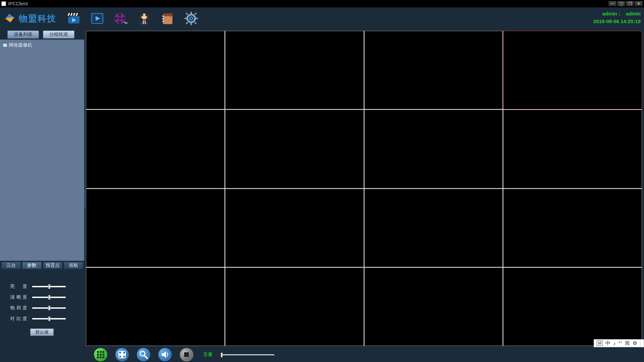 This screenshot has height=362, width=644. Describe the element at coordinates (73, 265) in the screenshot. I see `tab-cruise: 巡航` at that location.